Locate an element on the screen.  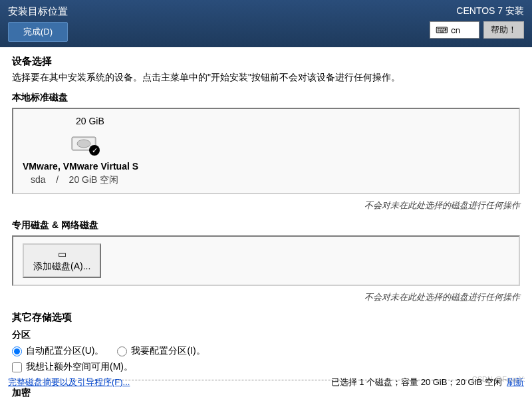
encrypt-label: 加密 is located at coordinates (266, 393).